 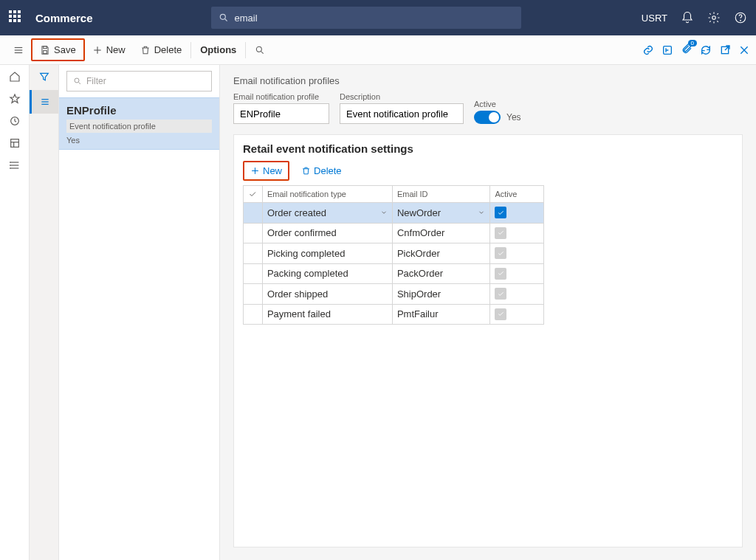 I want to click on page-title: Email notification profiles, so click(x=488, y=81).